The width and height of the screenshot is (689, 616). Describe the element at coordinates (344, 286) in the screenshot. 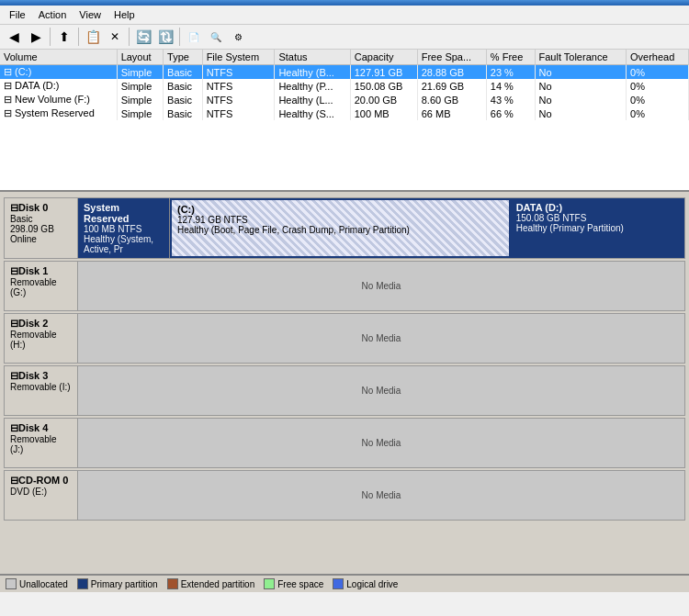

I see `disk-row-1: ⊟Disk 1 Removable (G:) No Media` at that location.